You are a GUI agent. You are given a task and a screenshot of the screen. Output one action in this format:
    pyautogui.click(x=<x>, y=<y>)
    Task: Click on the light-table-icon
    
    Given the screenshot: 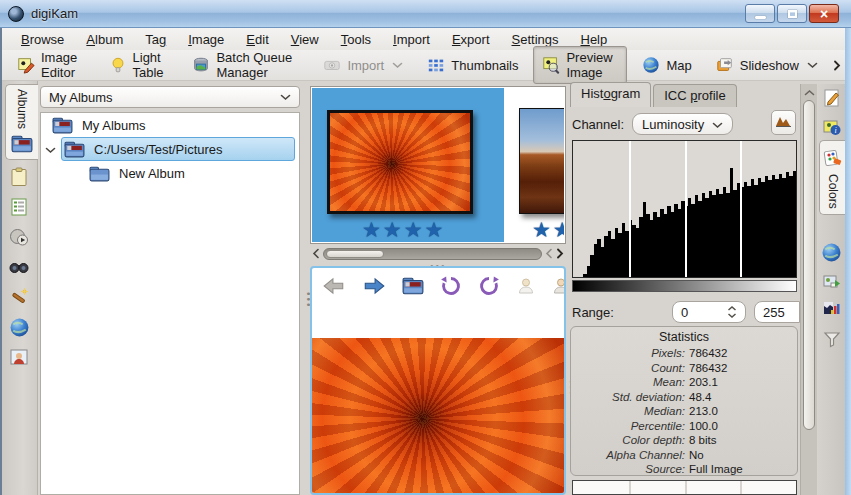 What is the action you would take?
    pyautogui.click(x=118, y=65)
    